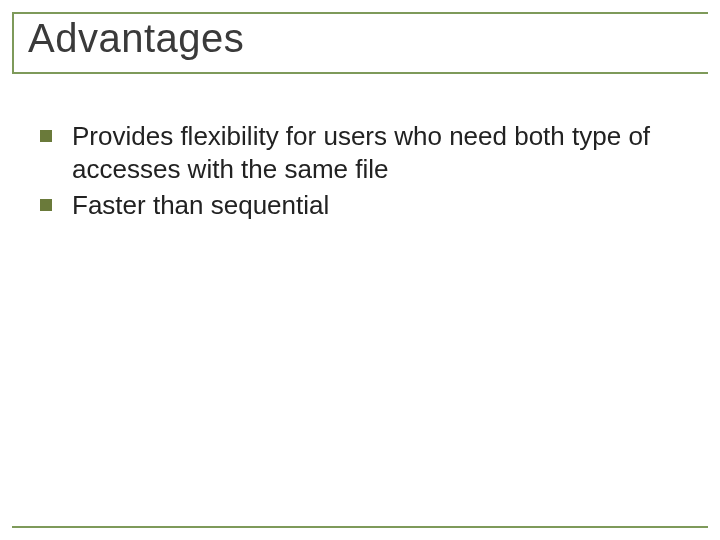  I want to click on bullet-text: Faster than sequential, so click(200, 206).